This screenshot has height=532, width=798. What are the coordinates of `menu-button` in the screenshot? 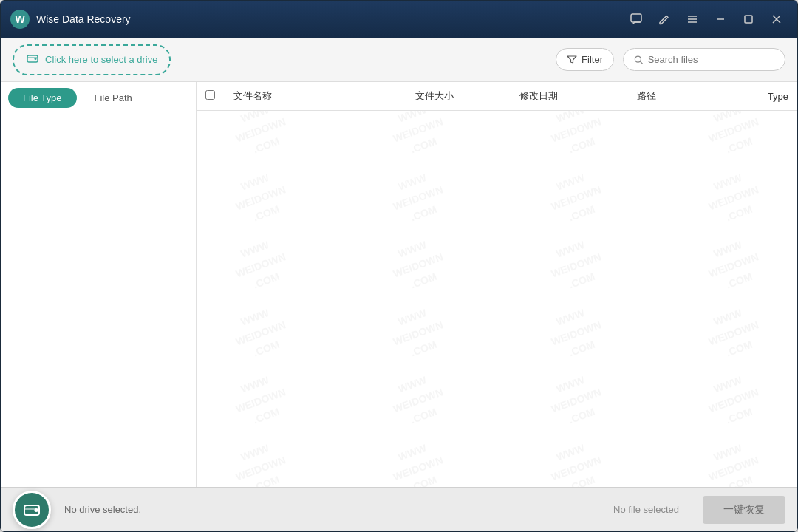 It's located at (692, 19).